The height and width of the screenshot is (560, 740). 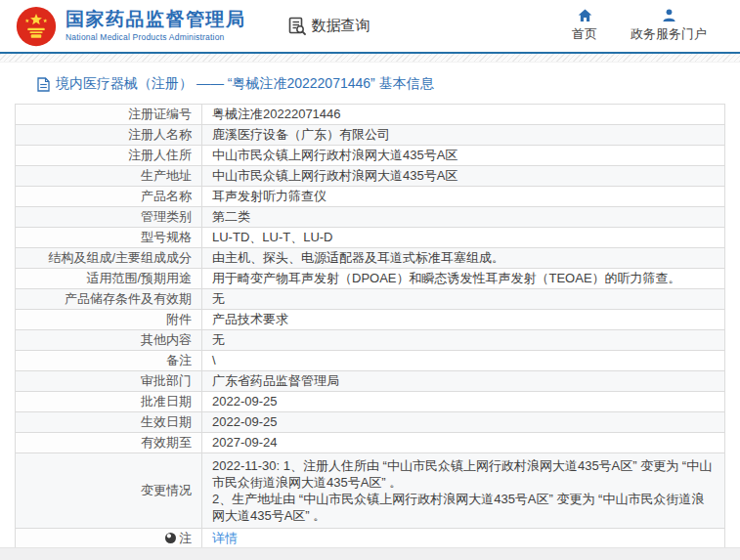 I want to click on table-row: 变更情况 2022-11-30: 1、注册人住所由 “中山市民众镇上网行政村浪网…, so click(x=370, y=491).